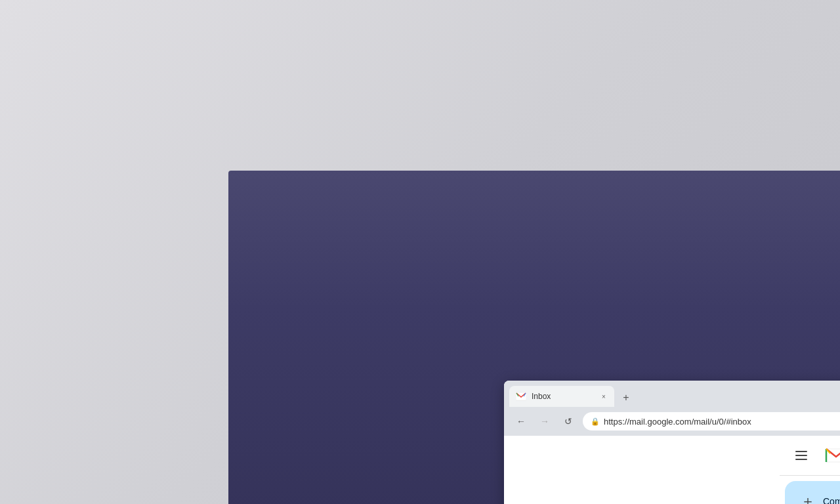  Describe the element at coordinates (677, 421) in the screenshot. I see `url-text: https://mail.google.com/mail/u/0/#inbox` at that location.